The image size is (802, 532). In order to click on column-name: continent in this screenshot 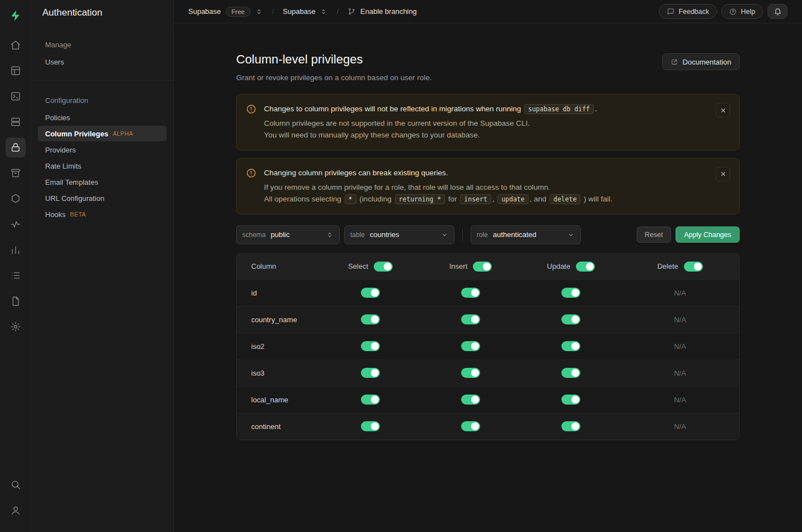, I will do `click(278, 426)`.